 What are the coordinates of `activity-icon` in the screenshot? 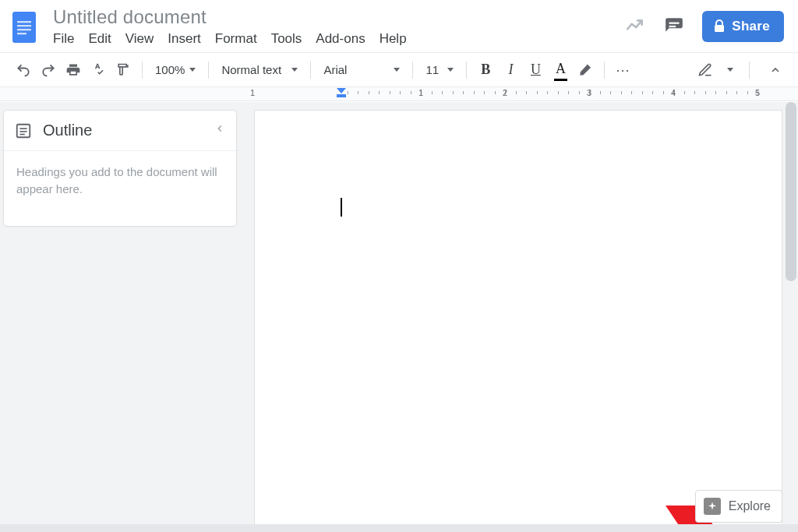 It's located at (635, 26).